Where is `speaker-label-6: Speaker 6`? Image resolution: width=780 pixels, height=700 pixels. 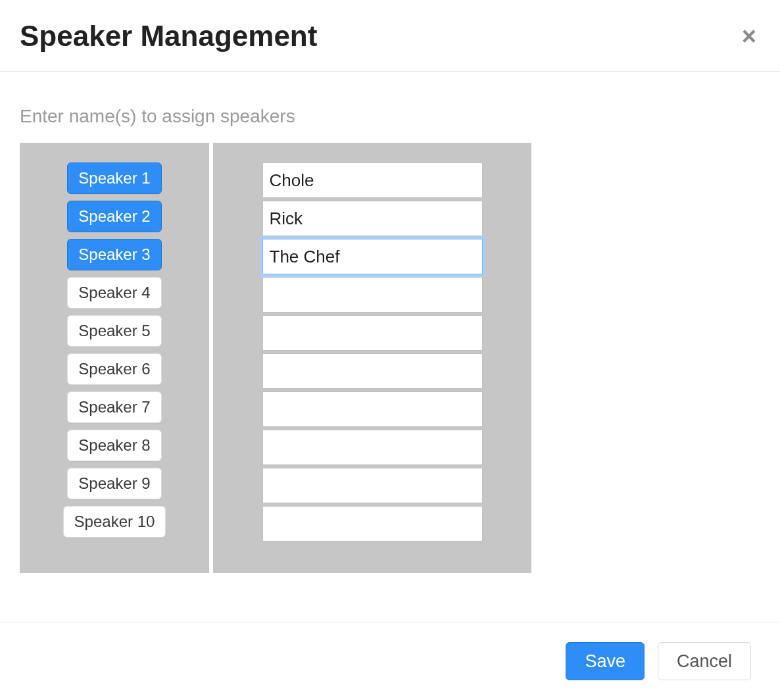 speaker-label-6: Speaker 6 is located at coordinates (114, 369).